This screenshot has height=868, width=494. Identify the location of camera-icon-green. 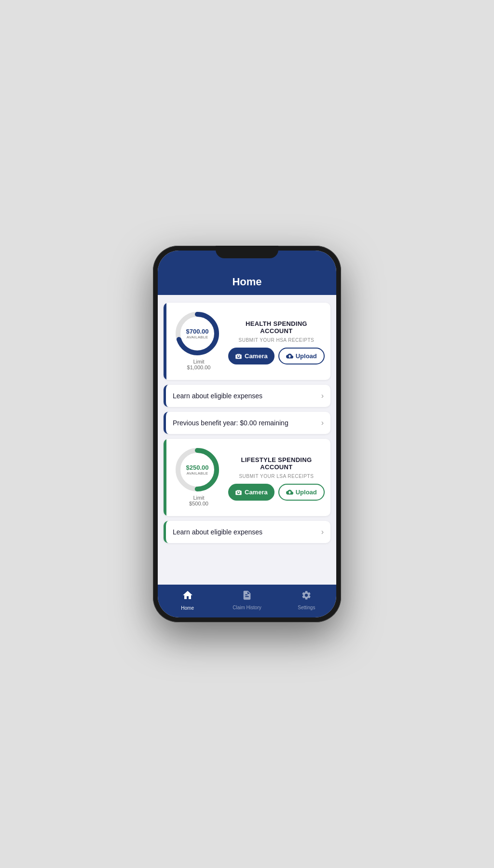
(238, 492).